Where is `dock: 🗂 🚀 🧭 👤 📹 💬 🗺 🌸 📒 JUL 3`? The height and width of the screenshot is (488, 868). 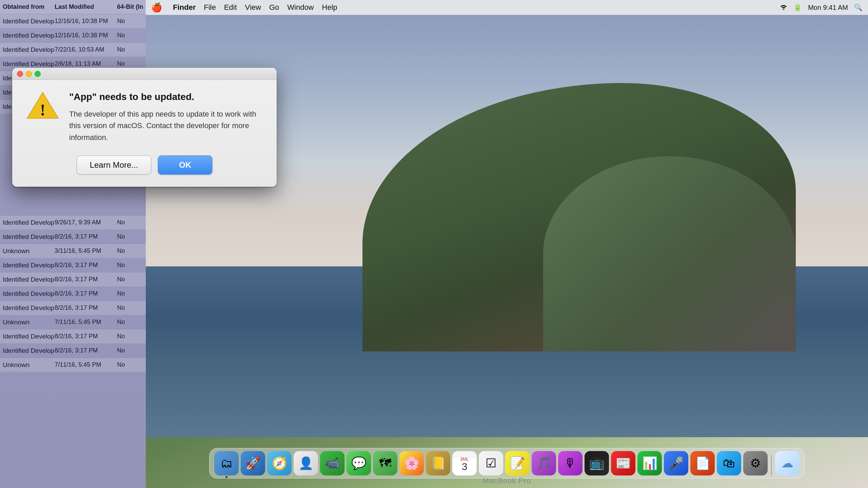 dock: 🗂 🚀 🧭 👤 📹 💬 🗺 🌸 📒 JUL 3 is located at coordinates (507, 463).